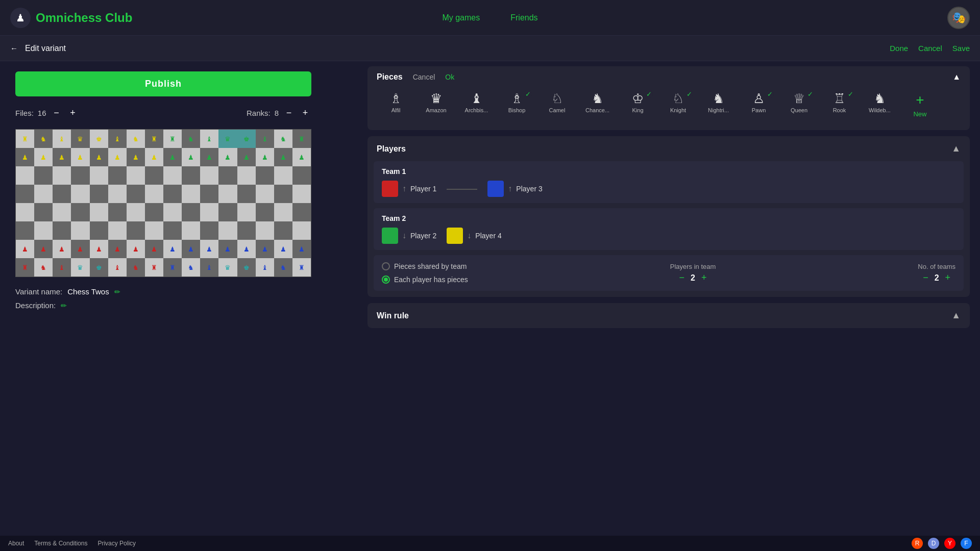 The height and width of the screenshot is (551, 980). What do you see at coordinates (704, 278) in the screenshot?
I see `players-in-team-increase: +` at bounding box center [704, 278].